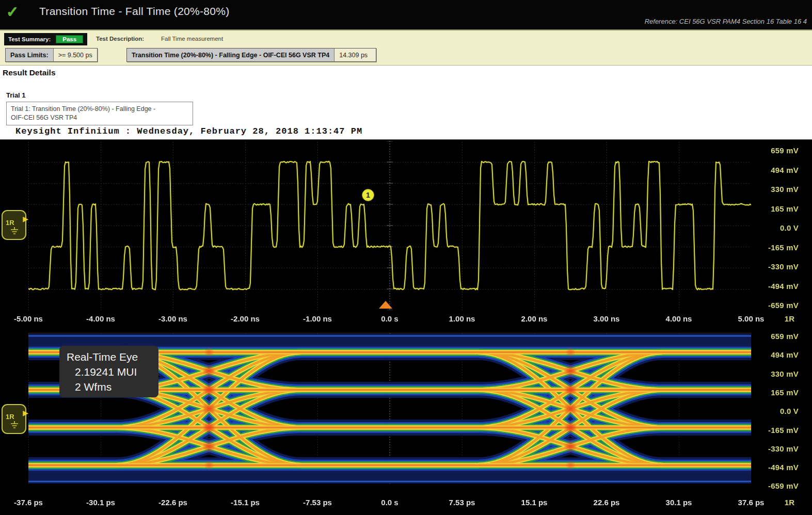 The width and height of the screenshot is (812, 515). I want to click on test-description-value: Fall Time measurement, so click(192, 39).